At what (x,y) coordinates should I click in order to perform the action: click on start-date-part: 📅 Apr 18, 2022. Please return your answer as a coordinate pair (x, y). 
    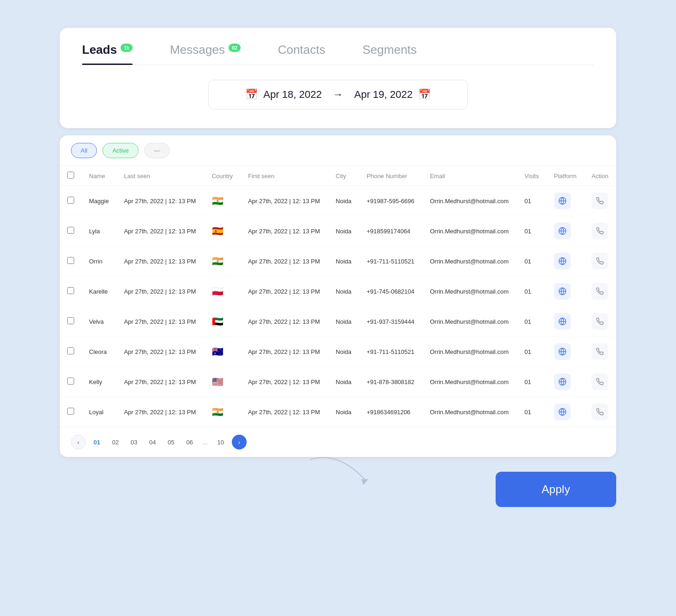
    Looking at the image, I should click on (284, 95).